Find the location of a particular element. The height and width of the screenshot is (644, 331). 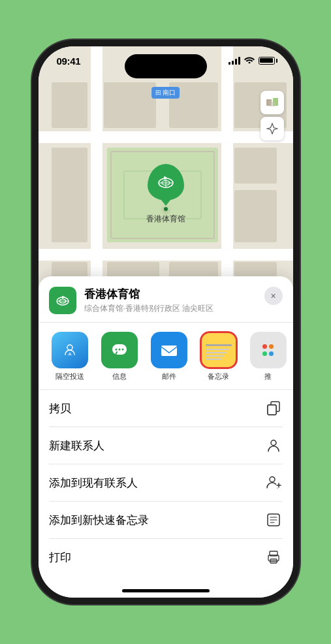

signal-icon is located at coordinates (234, 61).